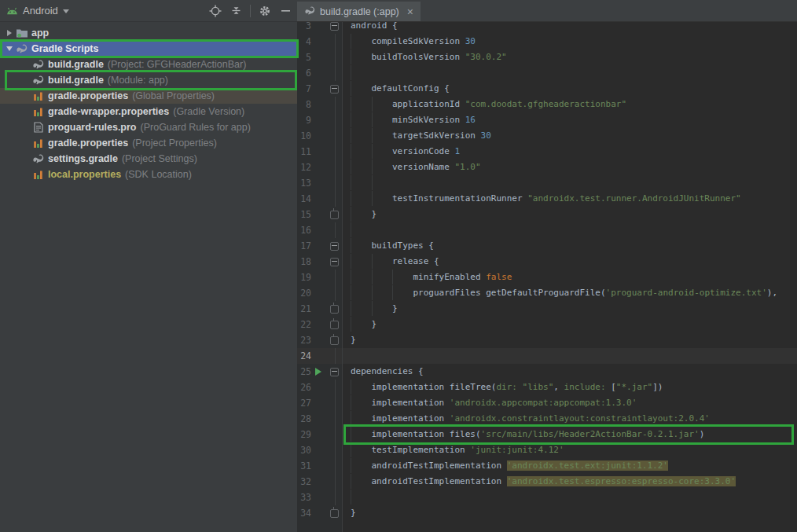  What do you see at coordinates (304, 28) in the screenshot?
I see `line-number: 3` at bounding box center [304, 28].